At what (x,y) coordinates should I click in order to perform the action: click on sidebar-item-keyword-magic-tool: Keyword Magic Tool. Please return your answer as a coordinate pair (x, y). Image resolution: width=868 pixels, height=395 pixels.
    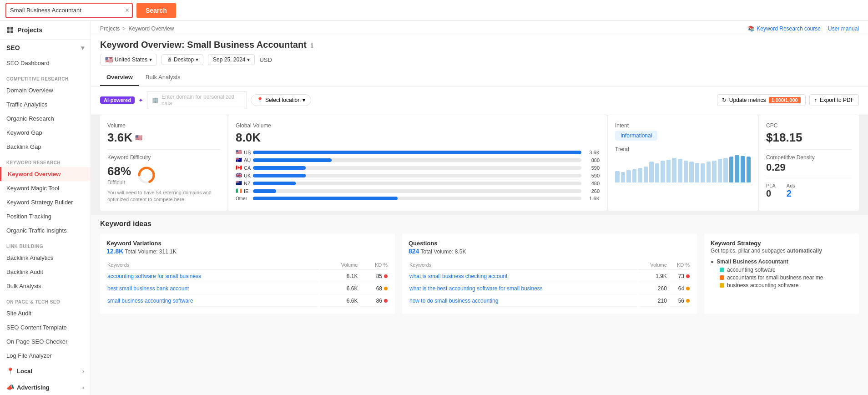
    Looking at the image, I should click on (45, 188).